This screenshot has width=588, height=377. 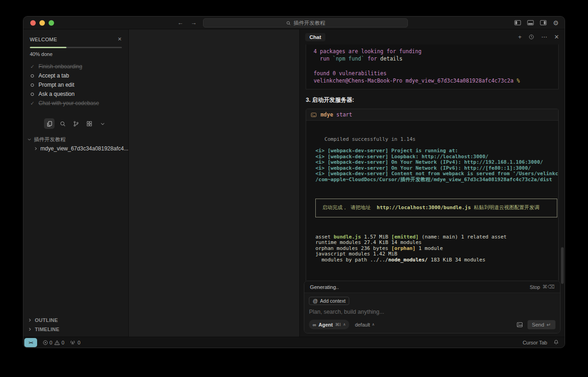 What do you see at coordinates (33, 23) in the screenshot?
I see `close-window-icon` at bounding box center [33, 23].